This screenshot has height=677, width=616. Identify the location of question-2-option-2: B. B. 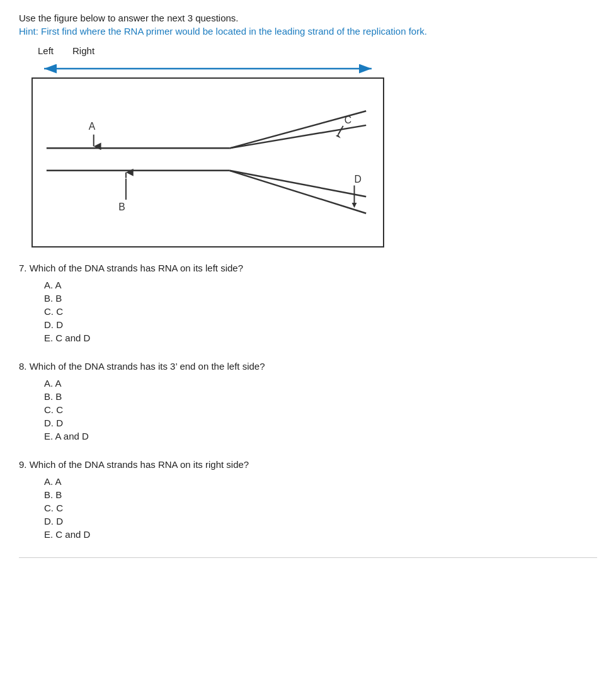
(321, 397).